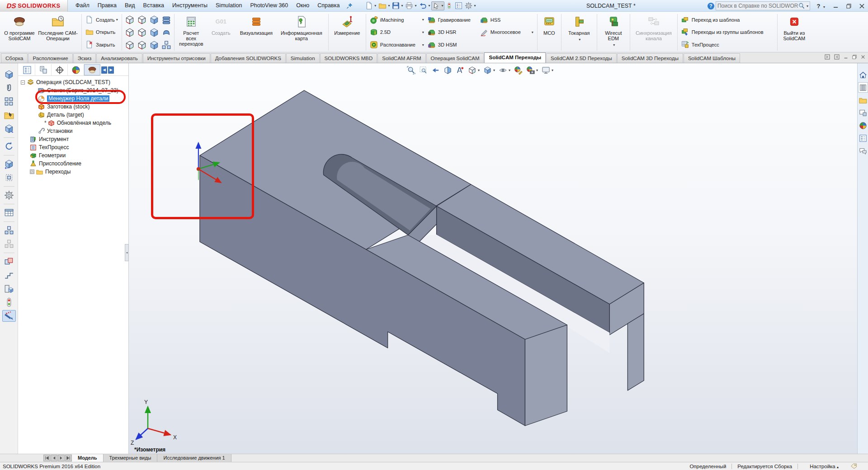 The height and width of the screenshot is (470, 868). Describe the element at coordinates (423, 70) in the screenshot. I see `zoom-area-icon` at that location.